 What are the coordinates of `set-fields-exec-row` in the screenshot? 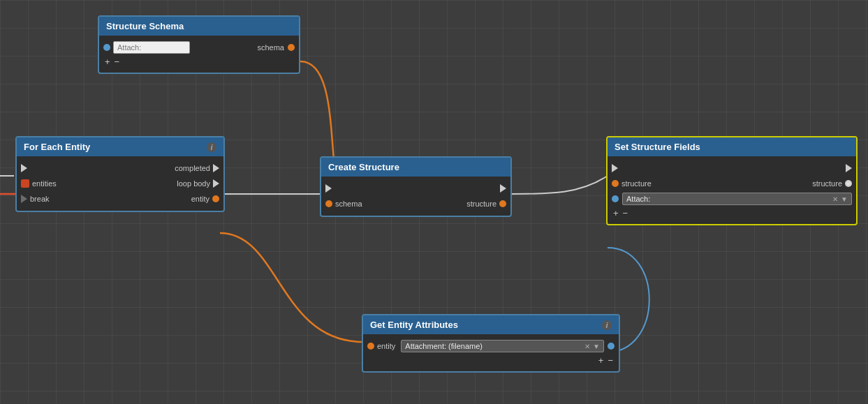 It's located at (732, 168).